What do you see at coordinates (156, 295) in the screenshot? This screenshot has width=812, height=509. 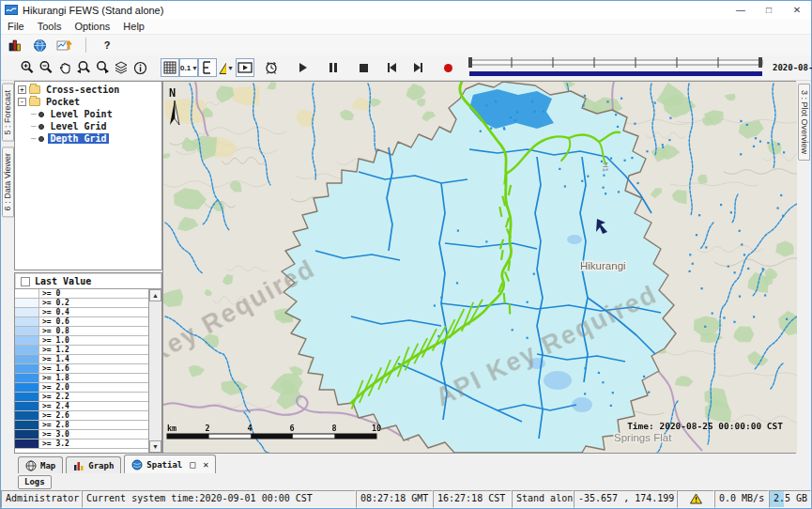 I see `scroll-up-icon: ▲` at bounding box center [156, 295].